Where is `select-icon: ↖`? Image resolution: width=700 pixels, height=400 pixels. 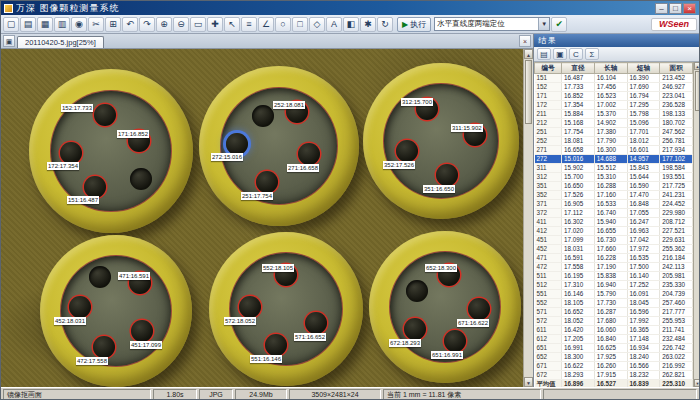 select-icon: ↖ is located at coordinates (232, 24).